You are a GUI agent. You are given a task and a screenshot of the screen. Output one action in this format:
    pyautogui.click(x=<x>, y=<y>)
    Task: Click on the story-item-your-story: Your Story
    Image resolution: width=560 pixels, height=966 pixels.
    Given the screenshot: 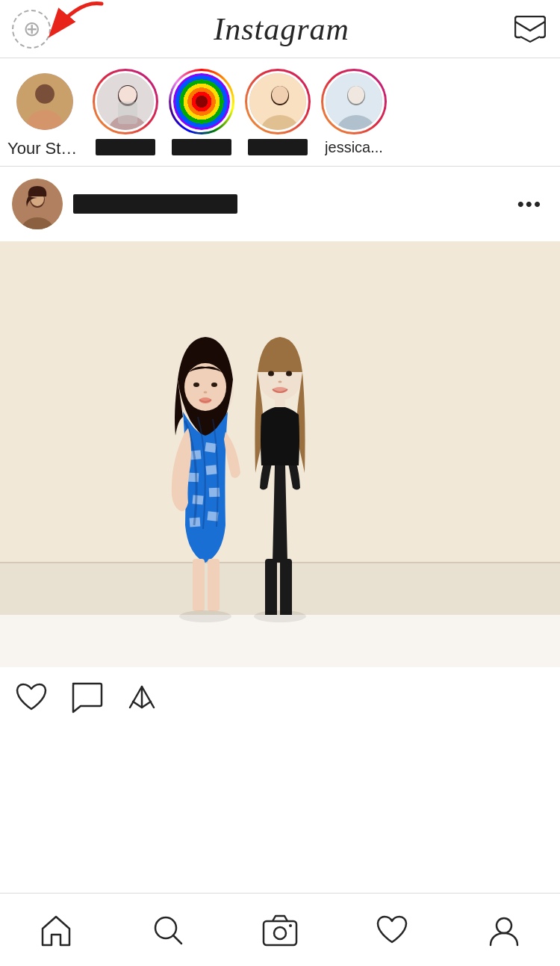 What is the action you would take?
    pyautogui.click(x=45, y=114)
    